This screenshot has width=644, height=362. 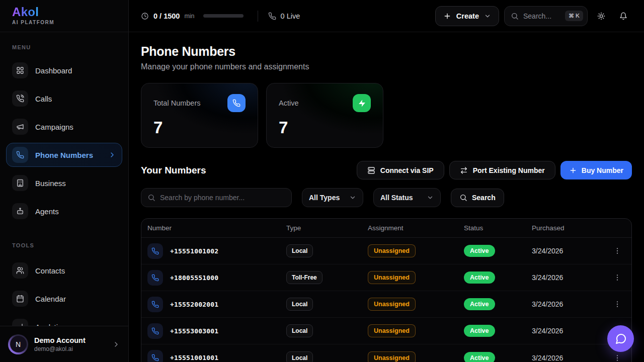 What do you see at coordinates (386, 228) in the screenshot?
I see `table-header: Number Type Assignment Status Purchased` at bounding box center [386, 228].